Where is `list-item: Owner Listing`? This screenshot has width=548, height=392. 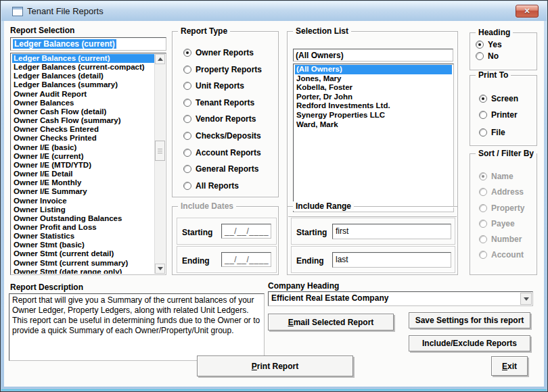
list-item: Owner Listing is located at coordinates (83, 210).